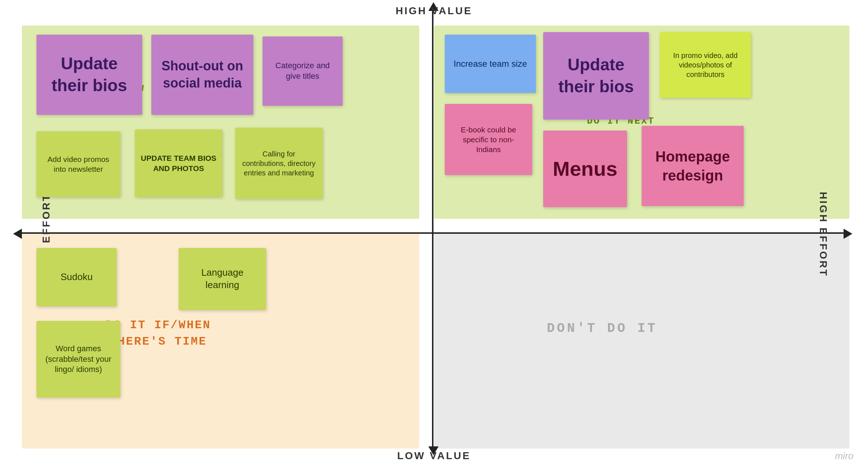 The height and width of the screenshot is (469, 868). I want to click on sticky-shoutout-social: Shout-out on social media, so click(202, 75).